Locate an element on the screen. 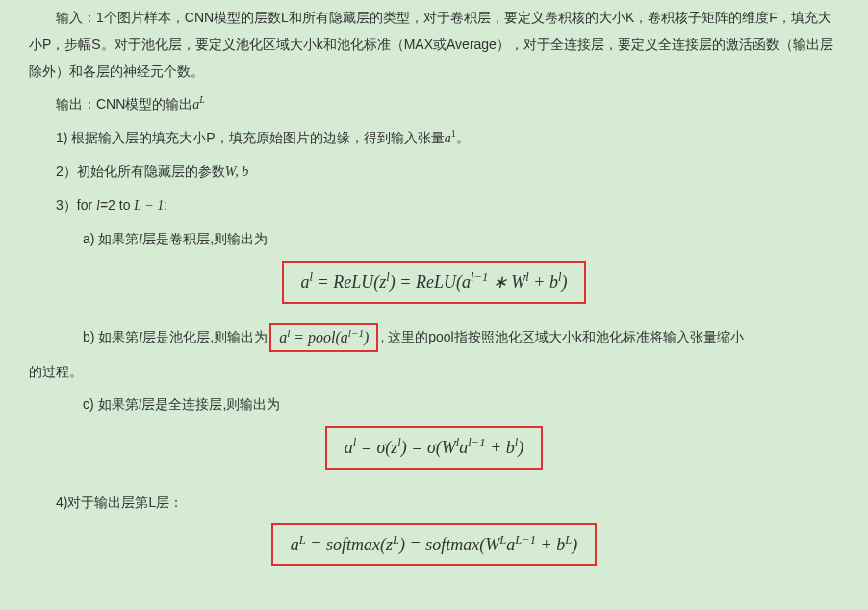 This screenshot has width=868, height=610. intro-paragraph: 输入：1个图片样本，CNN模型的层数L和所有隐藏层的类型，对于卷积层，要定义卷积… is located at coordinates (434, 44).